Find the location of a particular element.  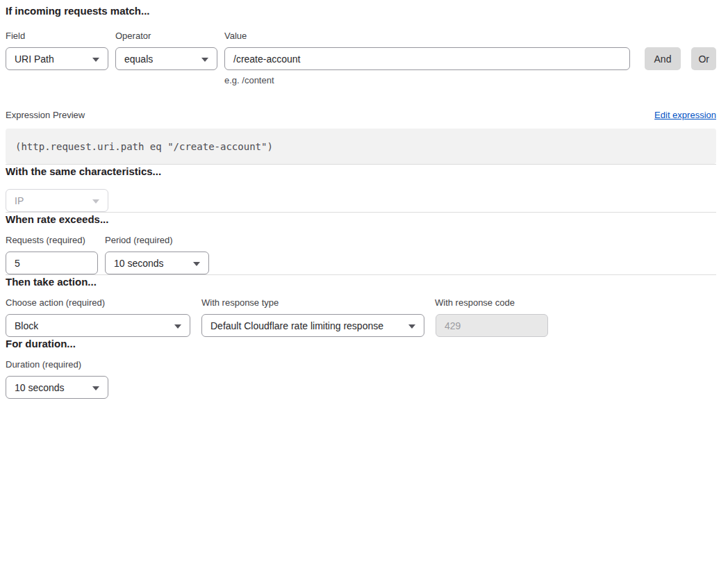

edit-expression-link: Edit expression is located at coordinates (685, 115).